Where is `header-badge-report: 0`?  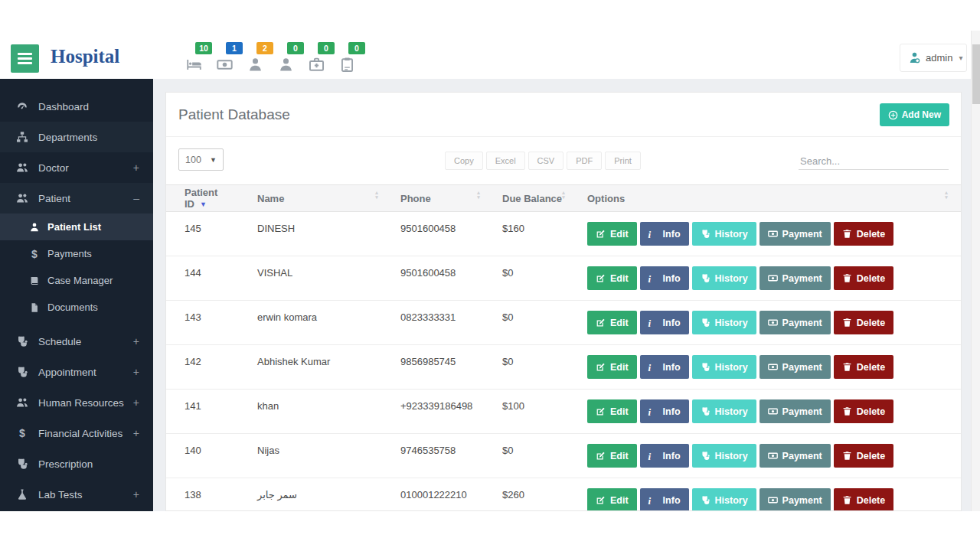
header-badge-report: 0 is located at coordinates (352, 58).